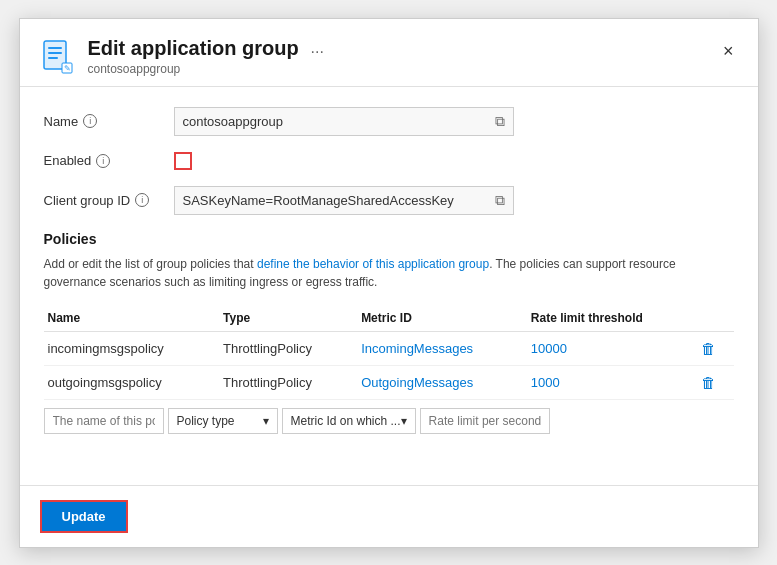 The height and width of the screenshot is (565, 777). I want to click on name-label: Name i, so click(109, 122).